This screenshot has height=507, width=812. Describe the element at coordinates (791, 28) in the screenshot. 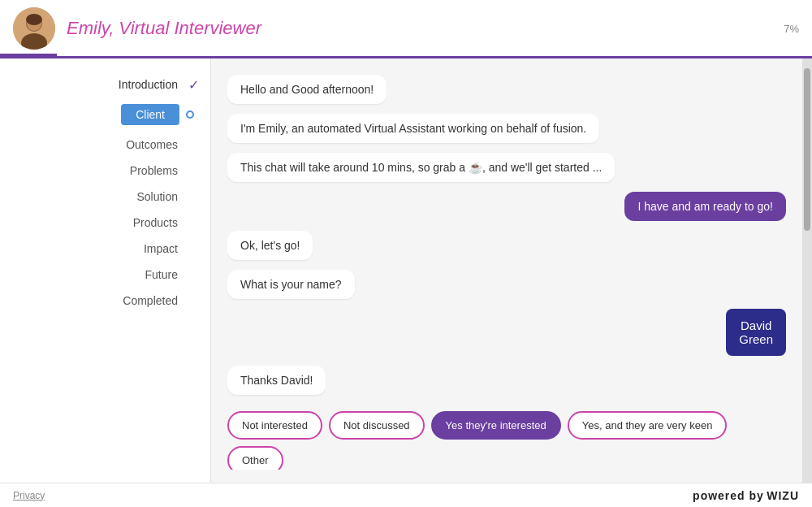

I see `progress-text: 7%` at that location.